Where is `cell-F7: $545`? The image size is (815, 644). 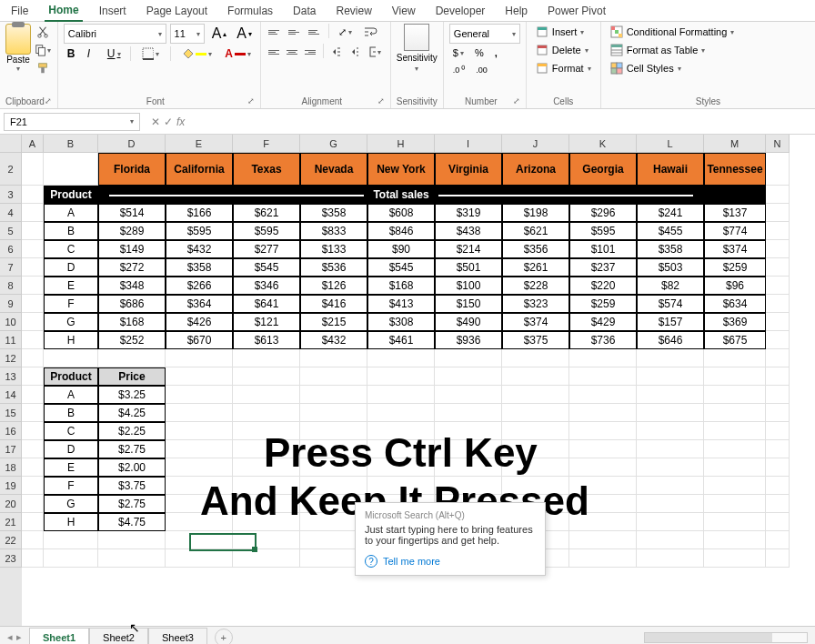 cell-F7: $545 is located at coordinates (267, 267).